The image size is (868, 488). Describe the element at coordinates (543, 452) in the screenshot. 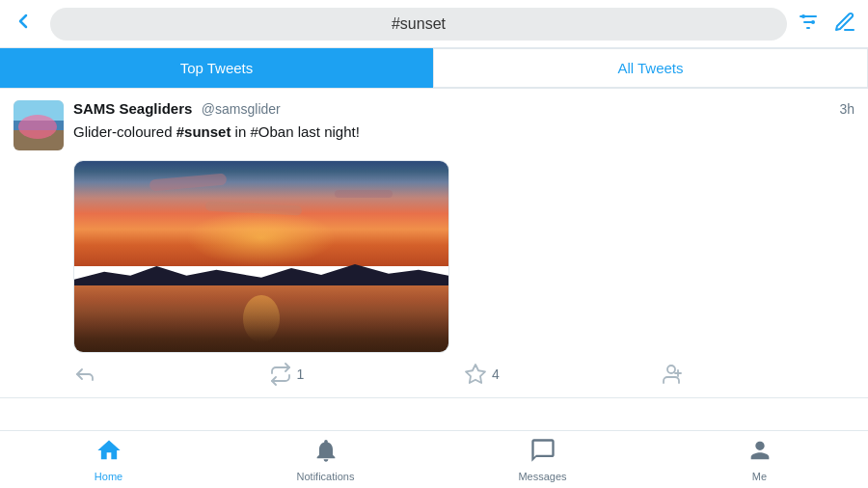

I see `messages-icon` at that location.